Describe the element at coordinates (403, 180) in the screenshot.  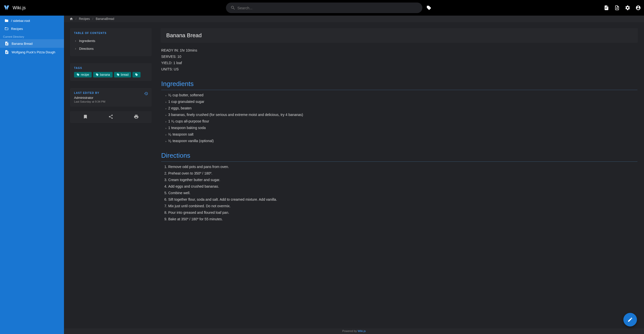
I see `direction-item: Cream together butter and sugar.` at that location.